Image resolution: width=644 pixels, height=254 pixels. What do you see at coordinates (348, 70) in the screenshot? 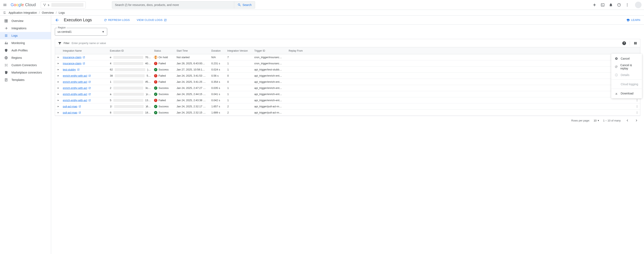
I see `table-row: test-stubby 62)… ✓Success Jan 27, 2025, …` at bounding box center [348, 70].